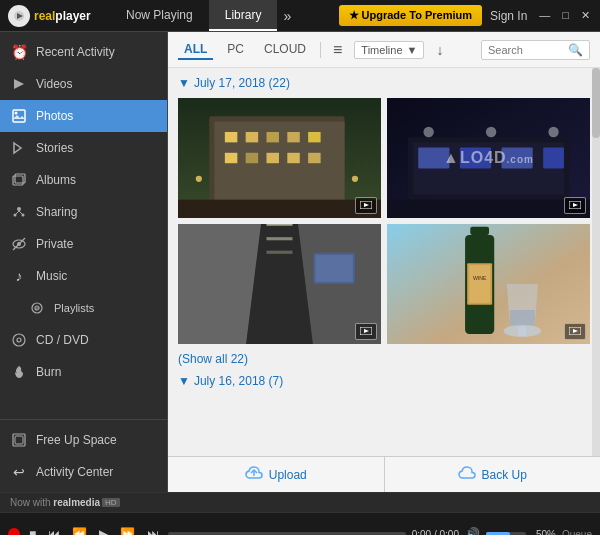 The width and height of the screenshot is (600, 535). I want to click on photo-thumb-bottle: WINE, so click(488, 284).